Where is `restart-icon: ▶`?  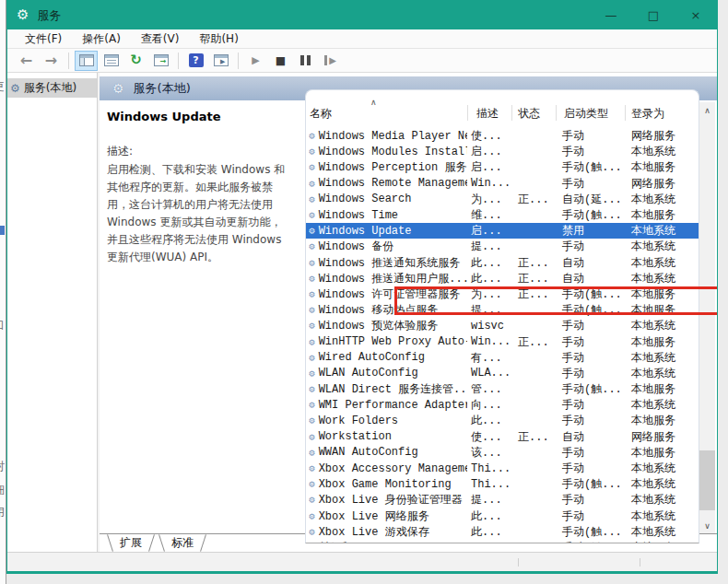 restart-icon: ▶ is located at coordinates (330, 61).